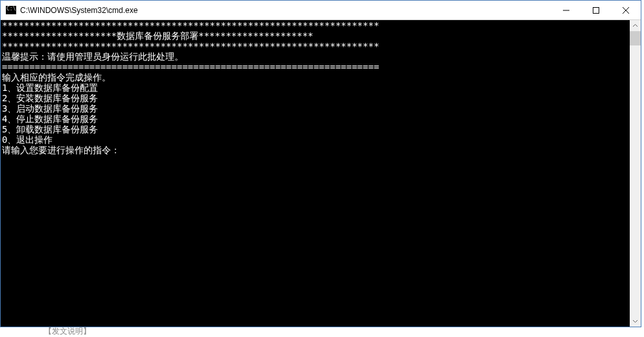 The width and height of the screenshot is (644, 337). What do you see at coordinates (158, 36) in the screenshot?
I see `console-line: *********************数据库备份服务部署**********…` at bounding box center [158, 36].